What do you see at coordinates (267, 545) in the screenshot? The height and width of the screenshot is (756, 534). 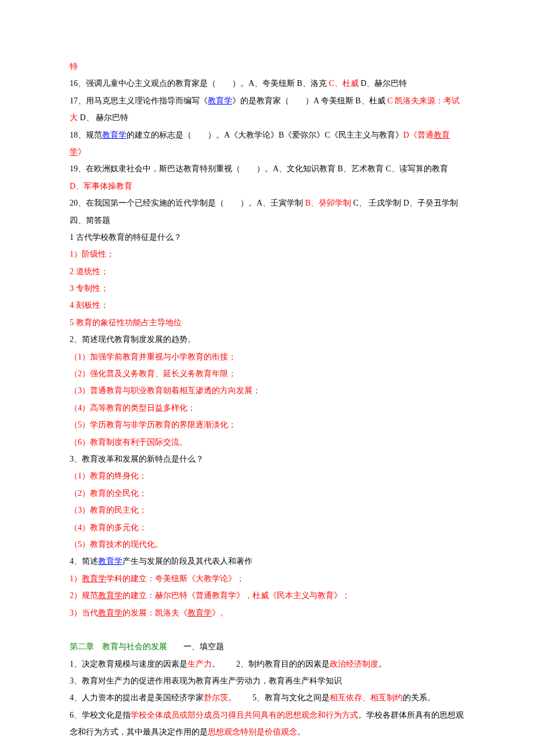 I see `answer-item: （5）教育技术的现代化。` at bounding box center [267, 545].